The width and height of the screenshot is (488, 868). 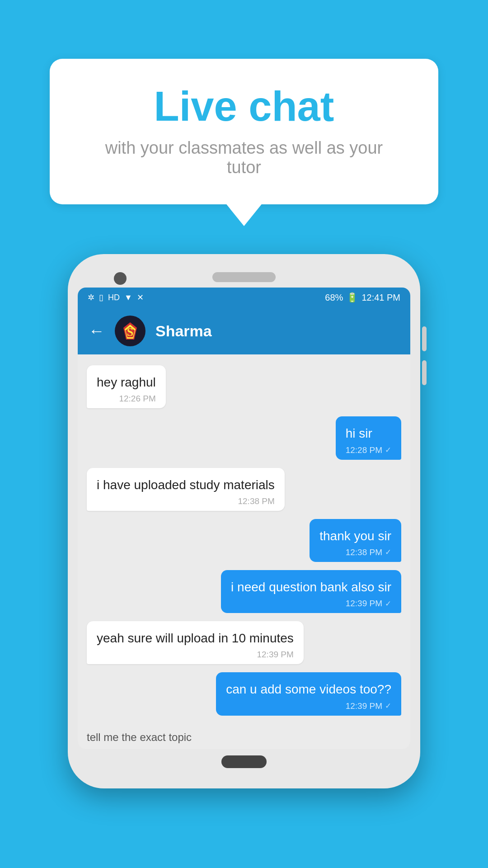 What do you see at coordinates (114, 297) in the screenshot?
I see `hd-label: HD` at bounding box center [114, 297].